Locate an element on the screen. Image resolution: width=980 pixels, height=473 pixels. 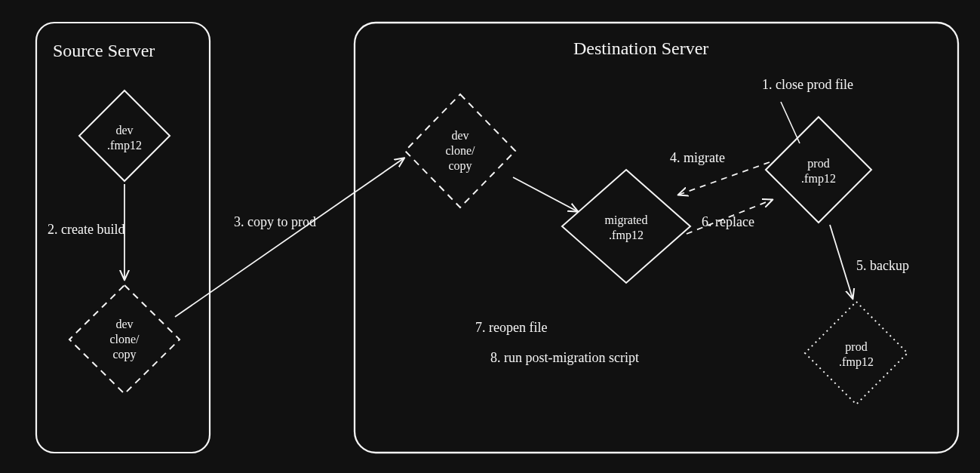
destination-server-title: Destination Server is located at coordinates (641, 48).